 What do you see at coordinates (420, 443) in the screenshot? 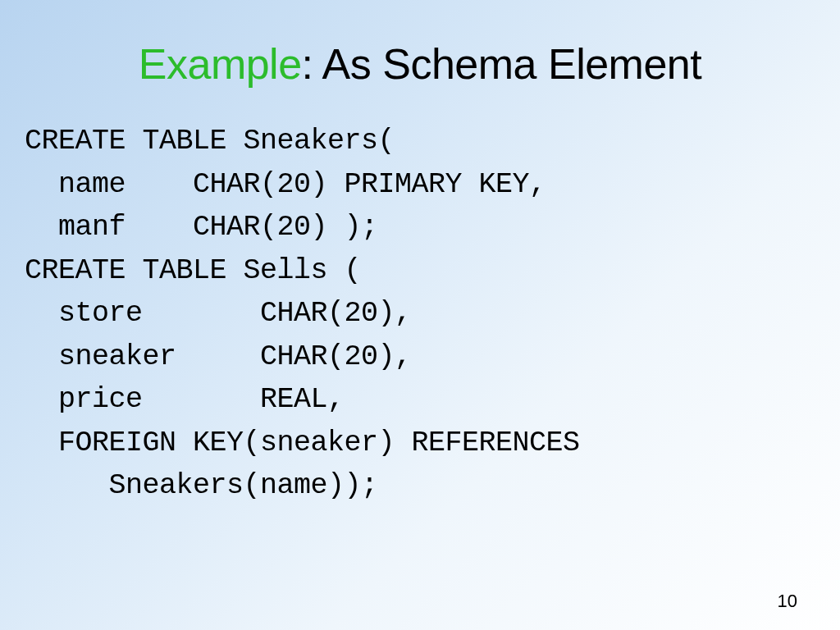
I see `code-line: FOREIGN KEY(sneaker) REFERENCES` at bounding box center [420, 443].